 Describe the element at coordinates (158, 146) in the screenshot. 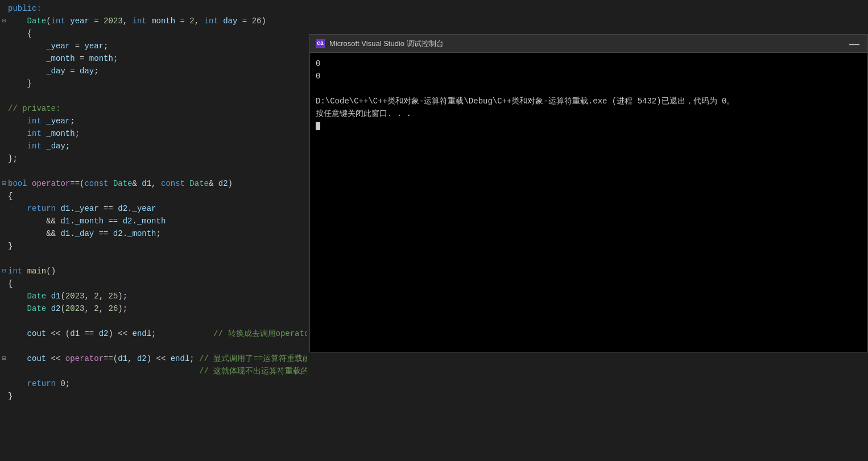

I see `line-code-content: int _day;` at that location.